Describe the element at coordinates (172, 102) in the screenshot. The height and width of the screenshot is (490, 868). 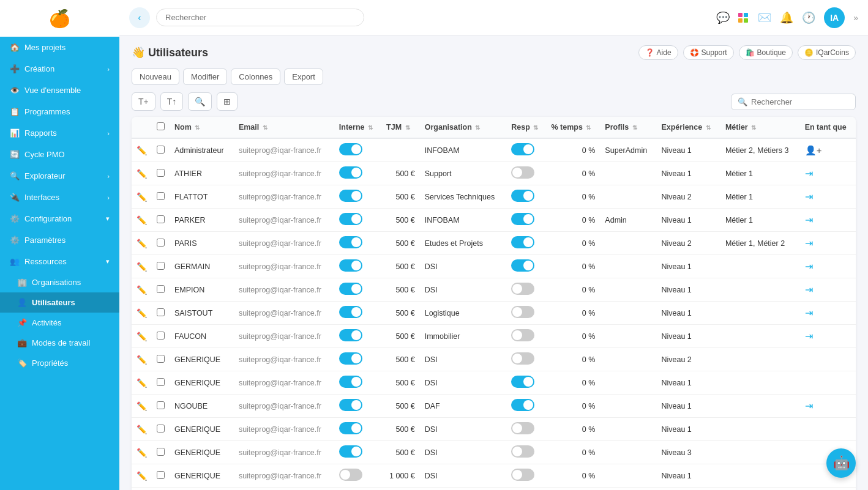
I see `filter-edit-button: T↑` at that location.